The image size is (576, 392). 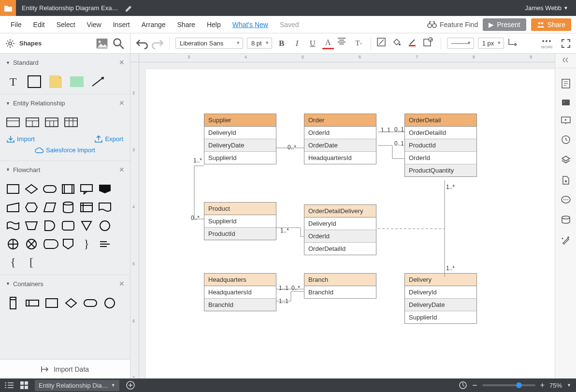 I want to click on grid-view-icon, so click(x=24, y=385).